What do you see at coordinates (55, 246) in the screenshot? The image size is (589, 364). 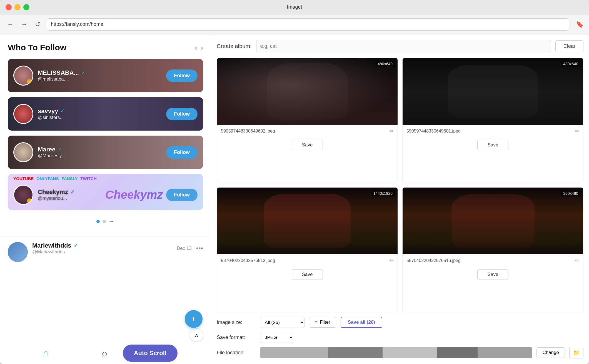 I see `post-name: Mariewithdds ✓` at bounding box center [55, 246].